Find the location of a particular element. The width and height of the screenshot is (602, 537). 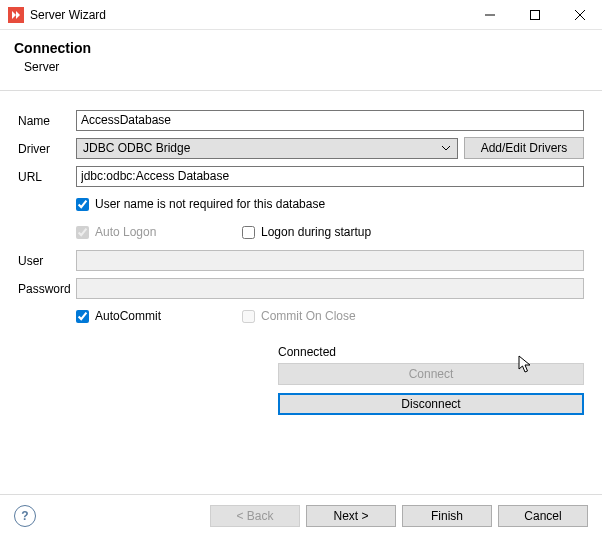

driver-select: JDBC ODBC Bridge is located at coordinates (267, 148).